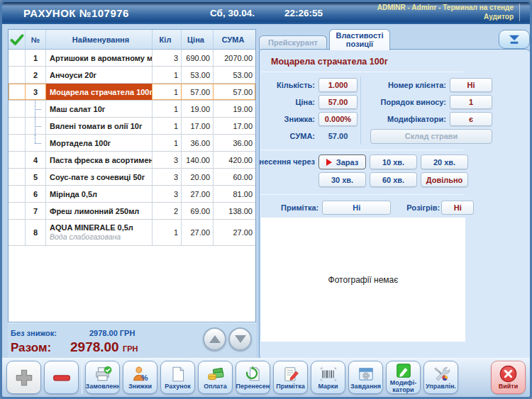 This screenshot has height=399, width=532. What do you see at coordinates (395, 171) in the screenshot?
I see `serve-after-section: Внесення через: Зараз10 хв.20 хв.30 хв.6…` at bounding box center [395, 171].